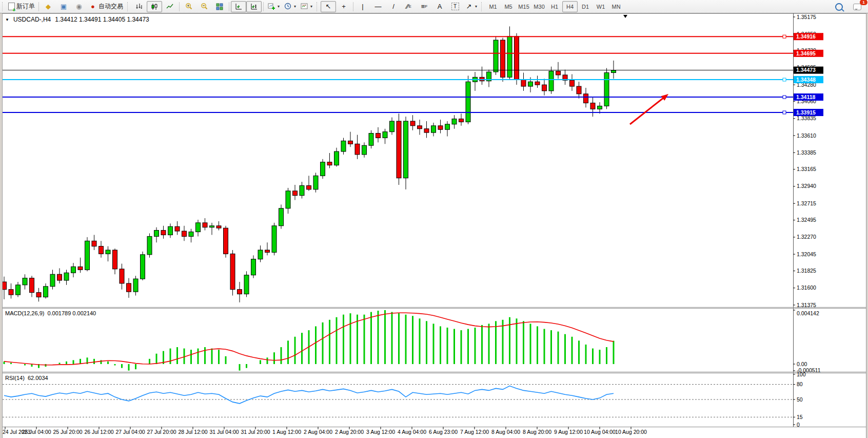 The width and height of the screenshot is (868, 438). What do you see at coordinates (806, 254) in the screenshot?
I see `svg-text: 1.32045` at bounding box center [806, 254].